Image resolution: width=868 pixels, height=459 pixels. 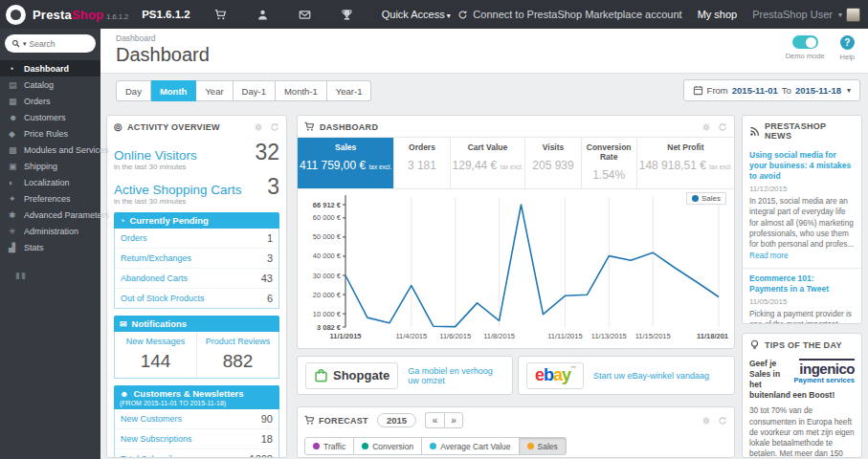 What do you see at coordinates (848, 42) in the screenshot?
I see `question-mark-icon: ?` at bounding box center [848, 42].